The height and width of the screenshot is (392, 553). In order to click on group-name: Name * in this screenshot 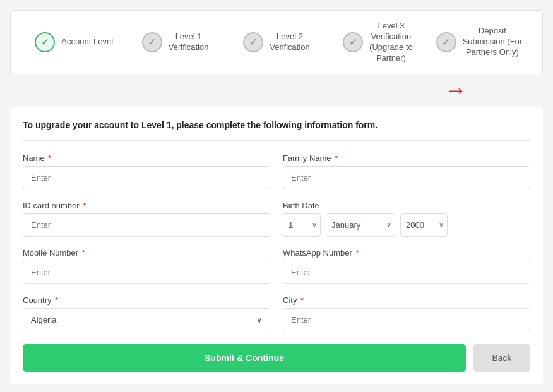, I will do `click(146, 172)`.